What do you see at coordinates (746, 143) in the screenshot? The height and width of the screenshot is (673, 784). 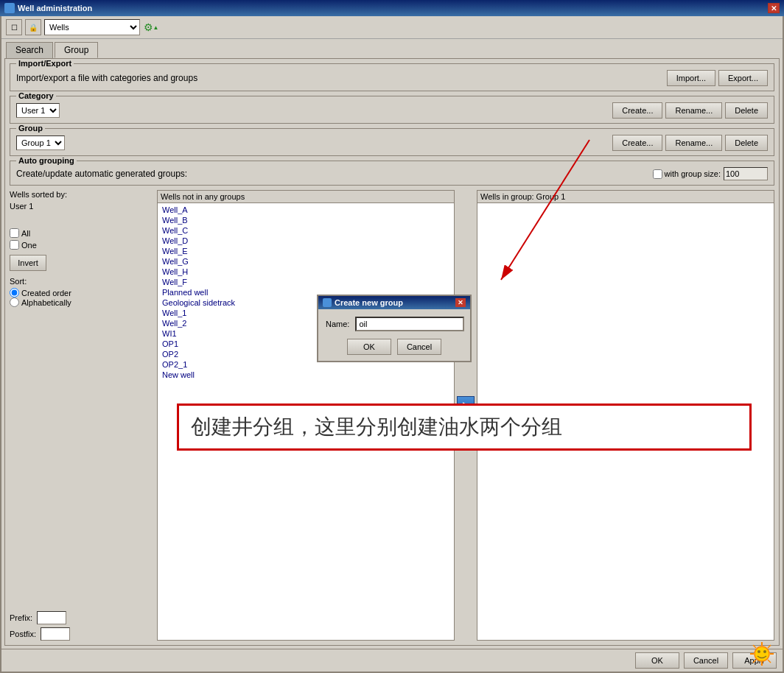 I see `group-delete-button: Delete` at bounding box center [746, 143].